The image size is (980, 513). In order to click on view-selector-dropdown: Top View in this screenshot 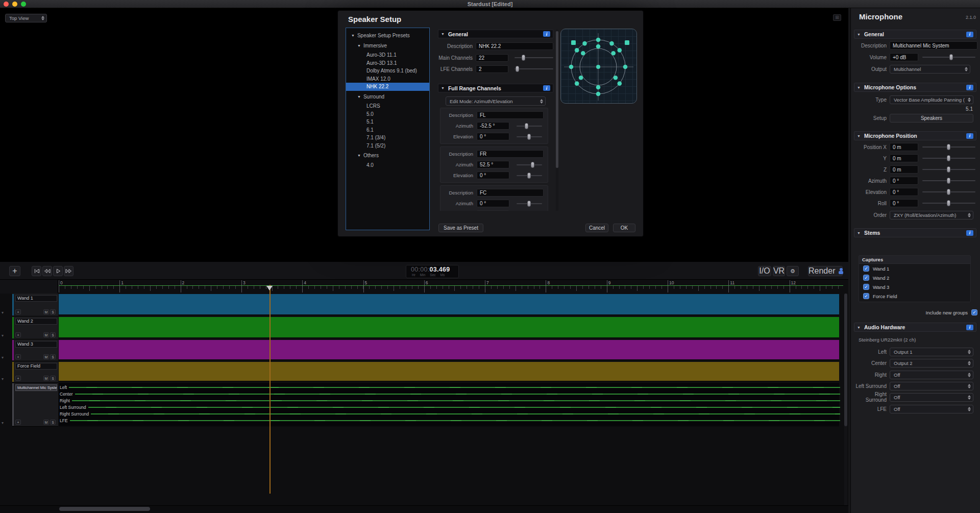, I will do `click(26, 18)`.